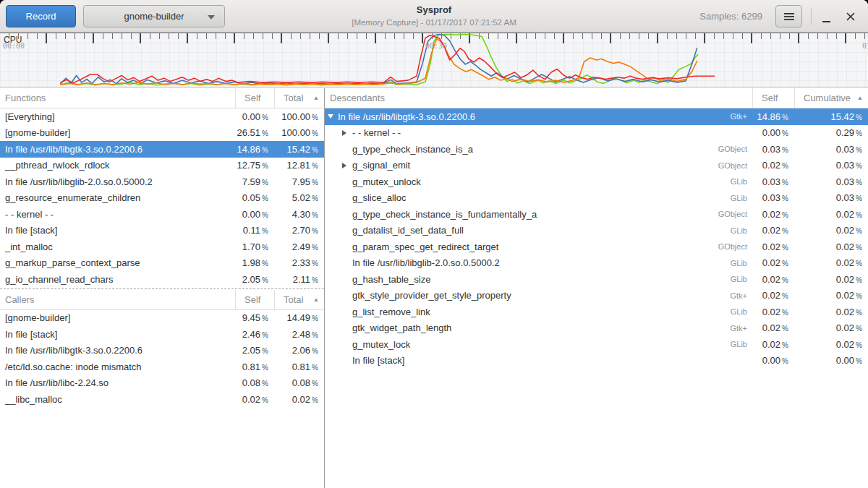 This screenshot has width=868, height=488. What do you see at coordinates (596, 133) in the screenshot?
I see `tree-row: - - kernel - -0.00%0.29%` at bounding box center [596, 133].